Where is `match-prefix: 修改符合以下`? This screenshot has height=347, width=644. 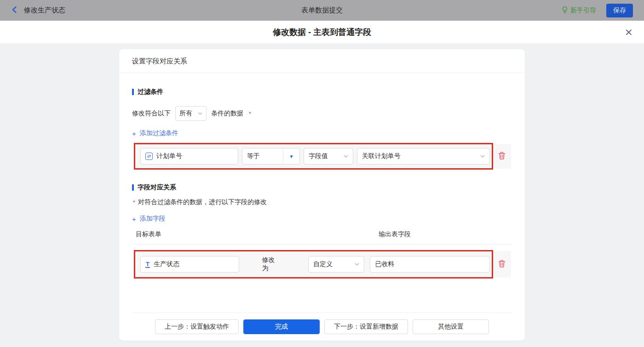
match-prefix: 修改符合以下 is located at coordinates (151, 114).